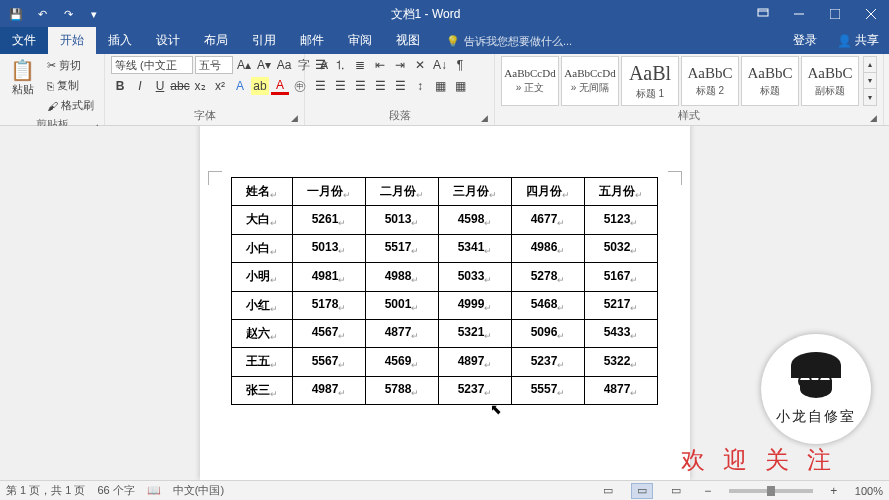 The width and height of the screenshot is (889, 500). What do you see at coordinates (312, 40) in the screenshot?
I see `tab-mailings: 邮件` at bounding box center [312, 40].